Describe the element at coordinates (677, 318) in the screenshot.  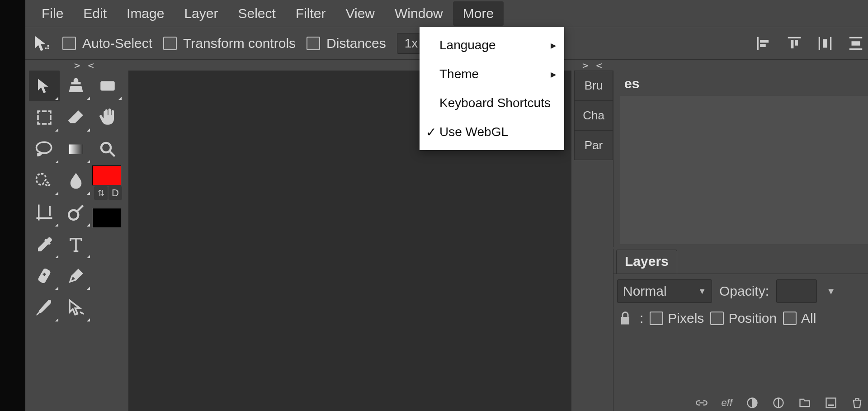
I see `lock-pixels-checkbox: Pixels` at that location.